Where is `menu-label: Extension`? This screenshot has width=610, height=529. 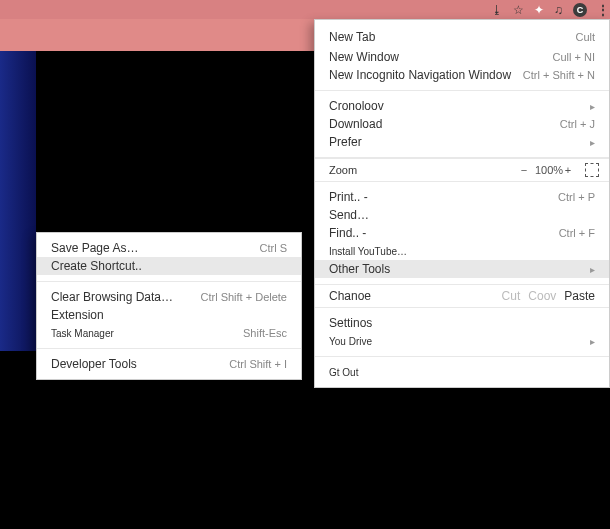 menu-label: Extension is located at coordinates (78, 315).